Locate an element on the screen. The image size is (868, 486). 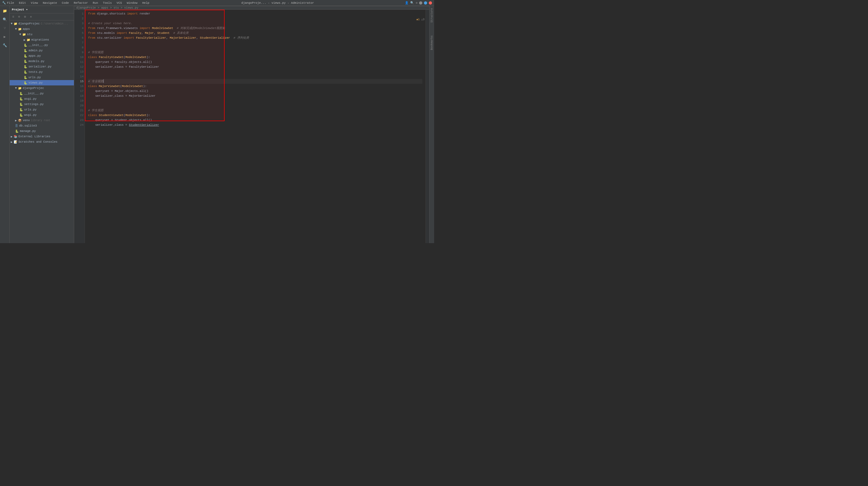
code-line-1: from django.shortcuts import render is located at coordinates (255, 13).